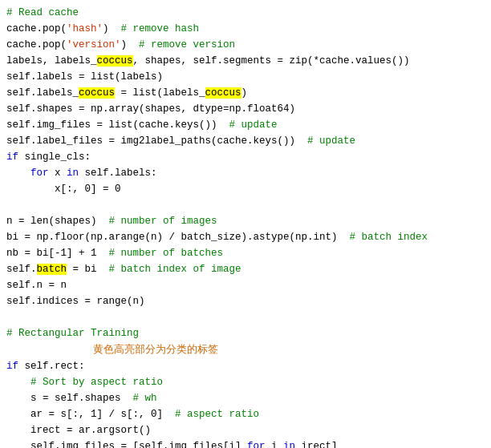  What do you see at coordinates (246, 189) in the screenshot?
I see `line-12: x[:, 0] = 0` at bounding box center [246, 189].